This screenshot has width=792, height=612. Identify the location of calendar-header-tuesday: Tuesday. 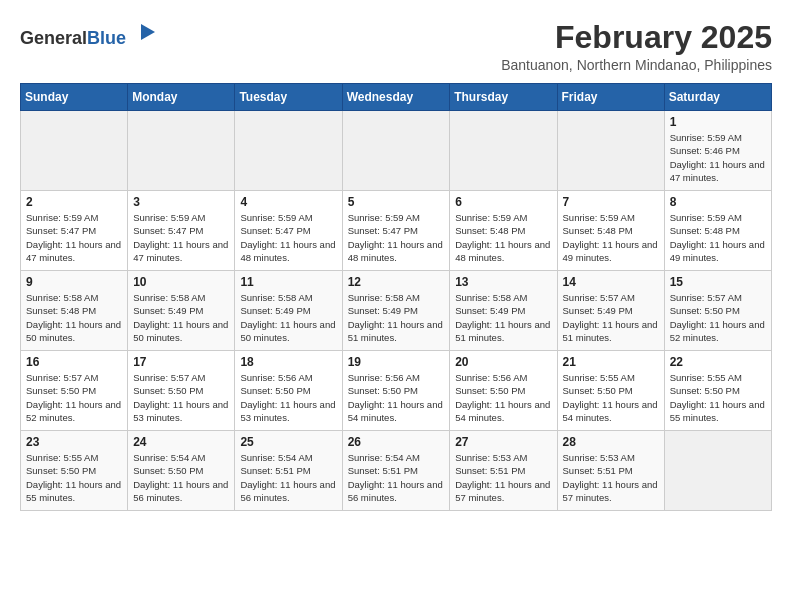
(288, 98).